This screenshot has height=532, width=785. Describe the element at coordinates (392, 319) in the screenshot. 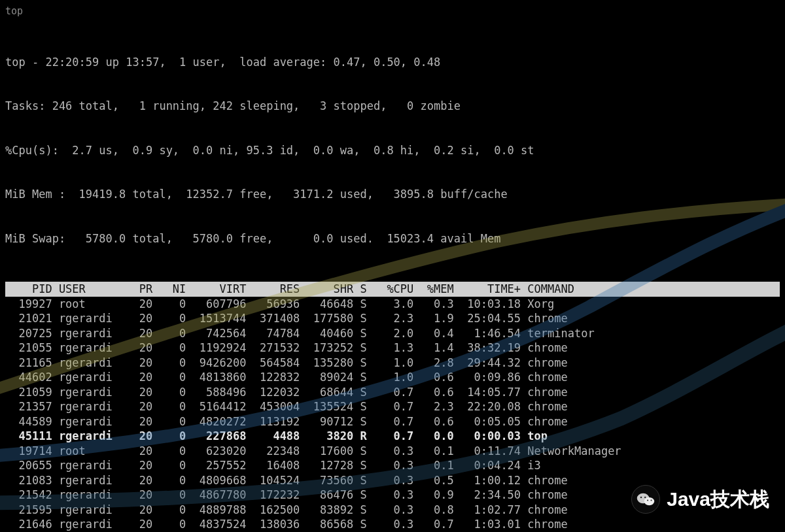

I see `process-row: 21021 rgerardi 20 0 1513744 371408 17758…` at that location.